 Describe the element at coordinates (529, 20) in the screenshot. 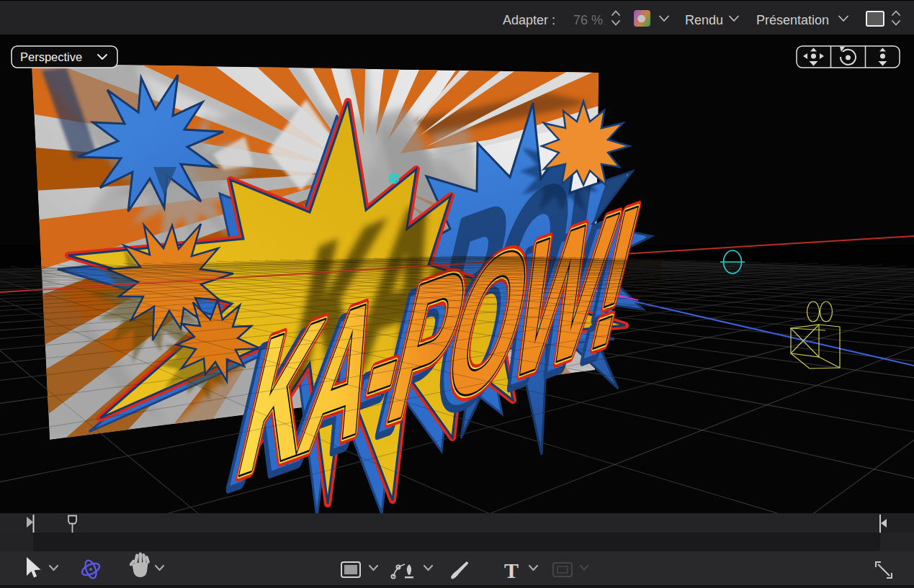

I see `svg-text: Adapter :` at that location.